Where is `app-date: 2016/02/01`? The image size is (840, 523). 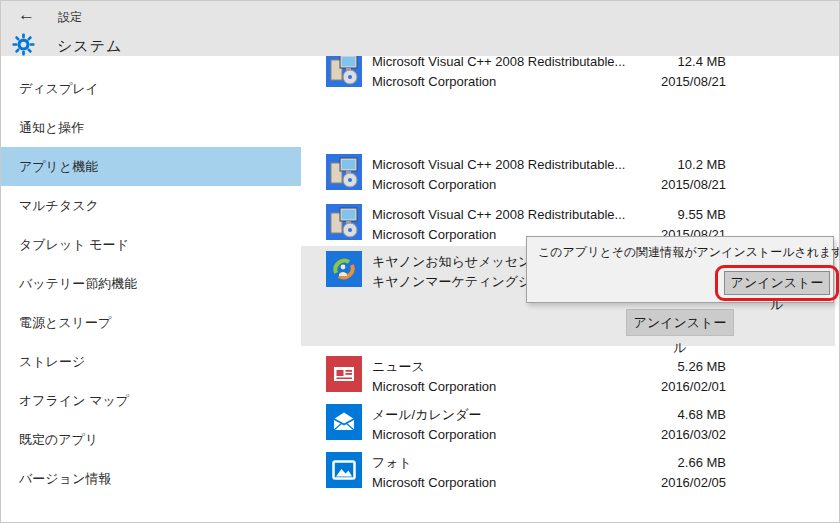
app-date: 2016/02/01 is located at coordinates (694, 387).